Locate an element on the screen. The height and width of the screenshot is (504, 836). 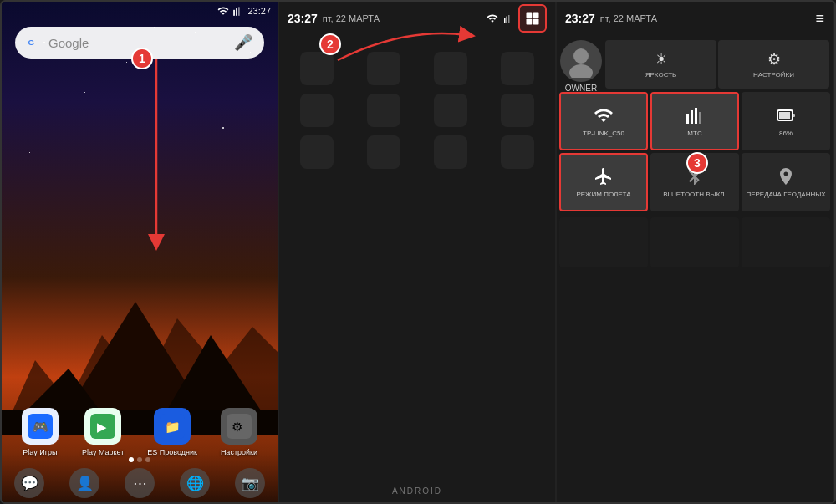
step-2-badge: 2 is located at coordinates (330, 44).